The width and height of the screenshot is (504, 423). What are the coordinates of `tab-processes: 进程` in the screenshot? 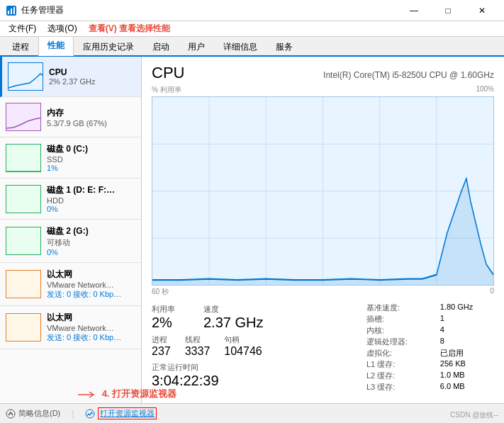 It's located at (21, 47).